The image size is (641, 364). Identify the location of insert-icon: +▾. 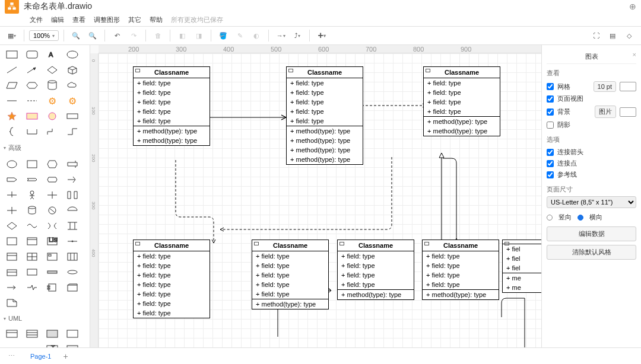
(322, 36).